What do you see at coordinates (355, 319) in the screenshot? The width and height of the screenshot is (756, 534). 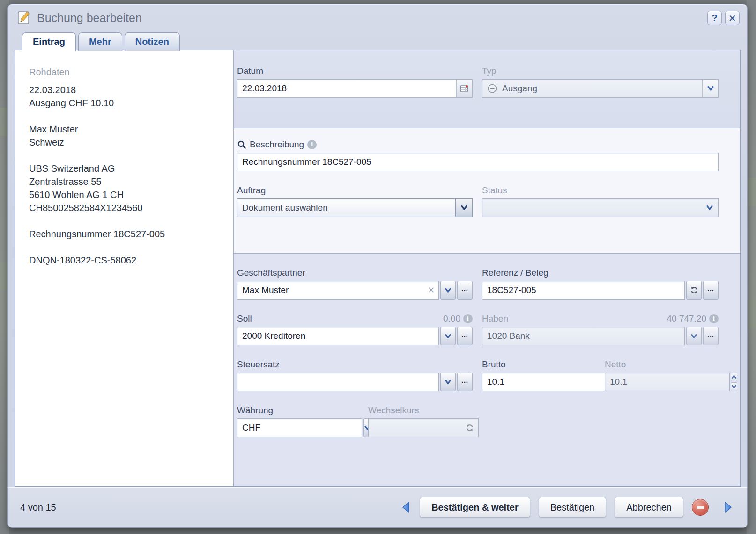 I see `soll-label-row: Soll 0.00 i` at bounding box center [355, 319].